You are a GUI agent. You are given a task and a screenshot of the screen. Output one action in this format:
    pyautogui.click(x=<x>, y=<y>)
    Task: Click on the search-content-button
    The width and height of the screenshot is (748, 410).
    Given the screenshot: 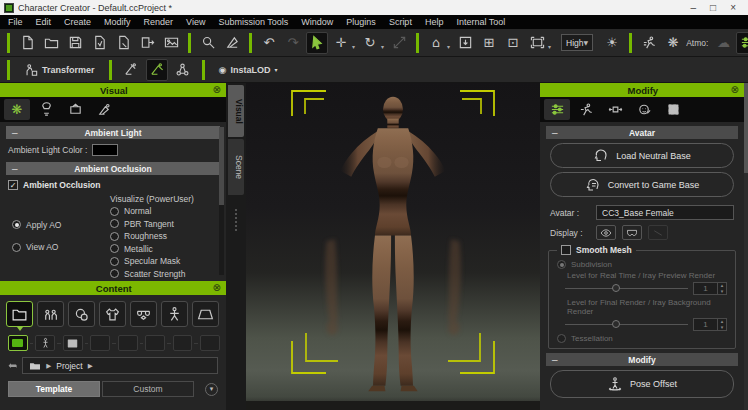 What is the action you would take?
    pyautogui.click(x=208, y=43)
    